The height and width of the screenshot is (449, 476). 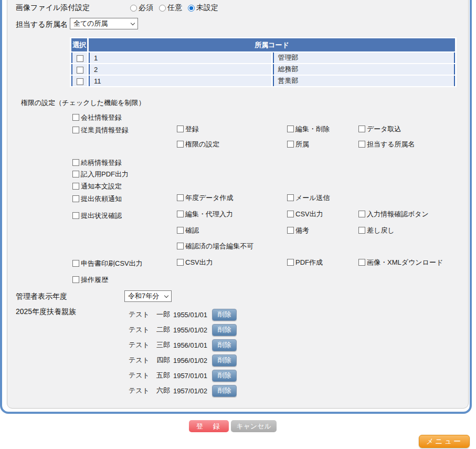 What do you see at coordinates (79, 45) in the screenshot?
I see `table-header-select: 選択` at bounding box center [79, 45].